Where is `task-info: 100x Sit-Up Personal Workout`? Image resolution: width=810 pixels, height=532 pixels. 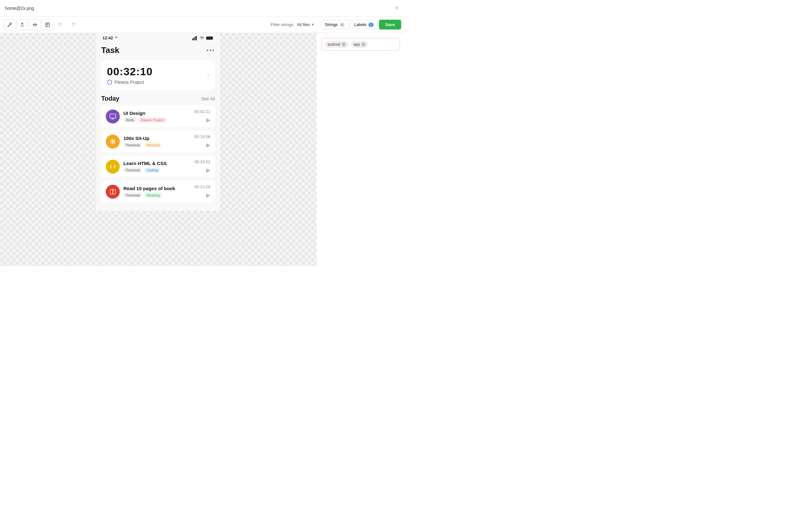
task-info: 100x Sit-Up Personal Workout is located at coordinates (157, 142).